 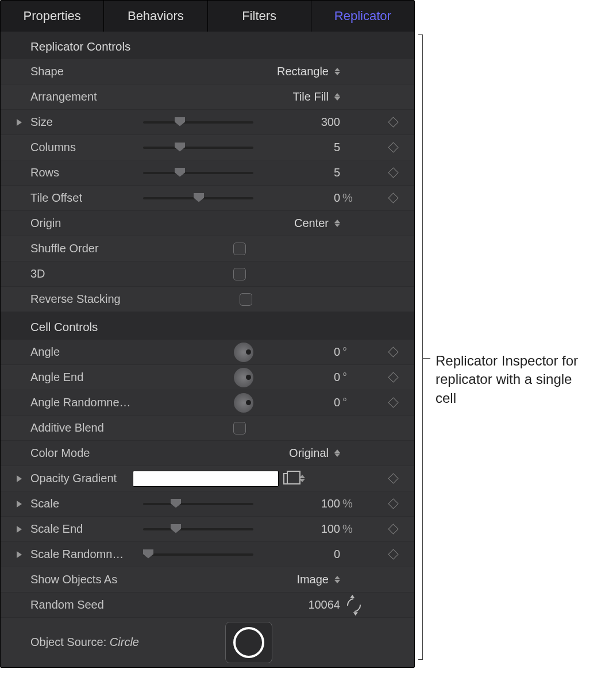 I want to click on shuffle-checkbox, so click(x=240, y=249).